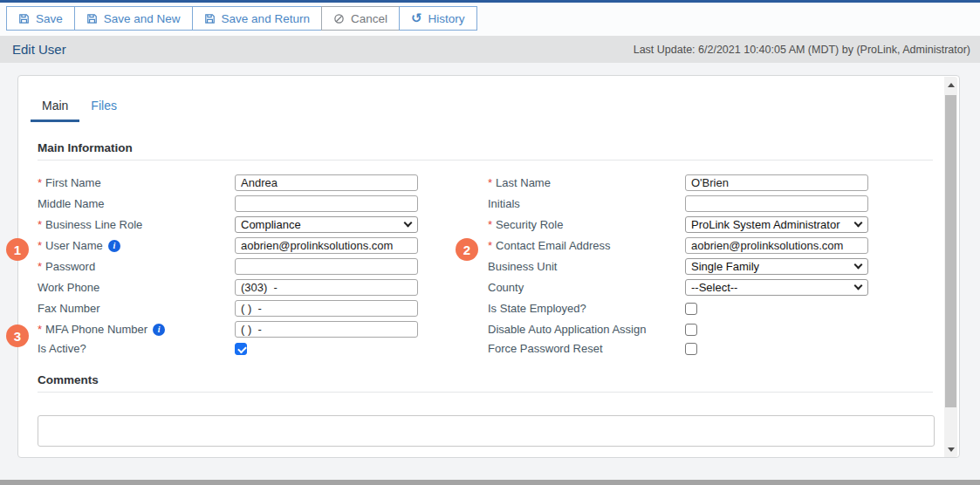 The image size is (980, 485). Describe the element at coordinates (777, 246) in the screenshot. I see `contact-email-address-input` at that location.